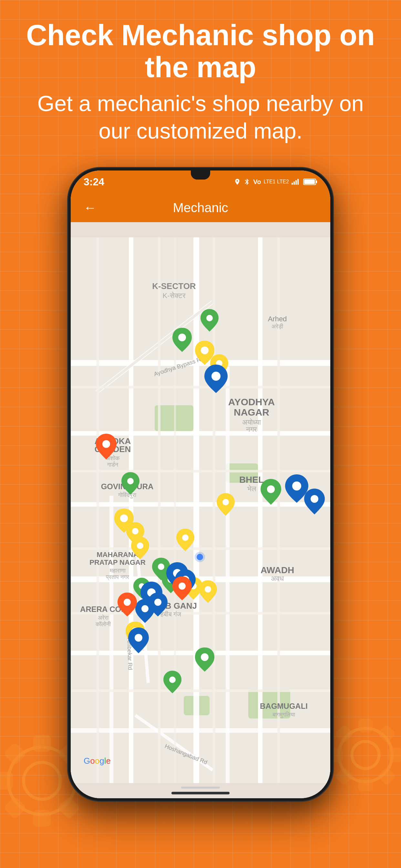 This screenshot has width=401, height=868. What do you see at coordinates (276, 182) in the screenshot?
I see `status-icons: Vo LTE1 LTE2` at bounding box center [276, 182].